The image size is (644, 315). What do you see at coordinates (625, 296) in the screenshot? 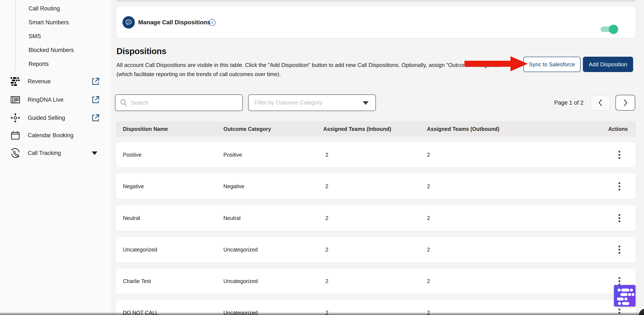
I see `revenue-morse-logo-icon` at bounding box center [625, 296].